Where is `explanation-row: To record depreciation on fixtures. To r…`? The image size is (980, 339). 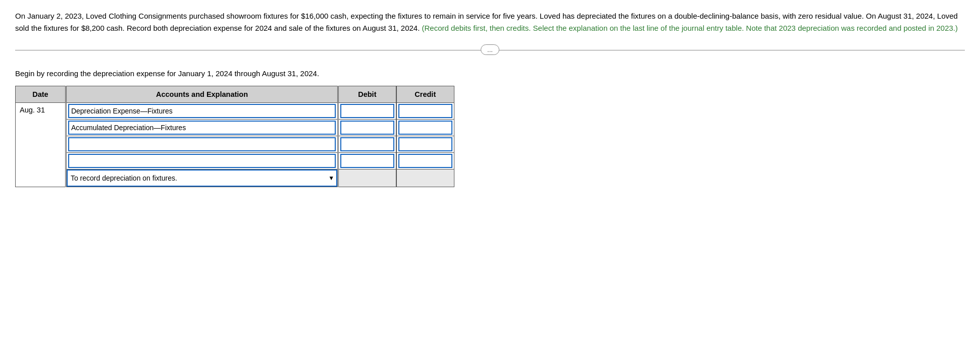
explanation-row: To record depreciation on fixtures. To r… is located at coordinates (235, 179).